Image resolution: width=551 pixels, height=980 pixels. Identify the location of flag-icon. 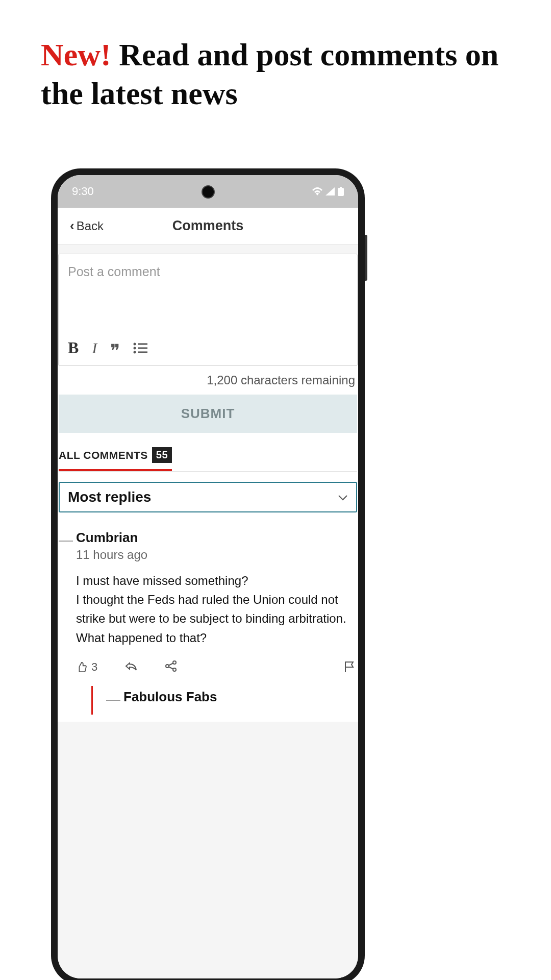
(349, 667).